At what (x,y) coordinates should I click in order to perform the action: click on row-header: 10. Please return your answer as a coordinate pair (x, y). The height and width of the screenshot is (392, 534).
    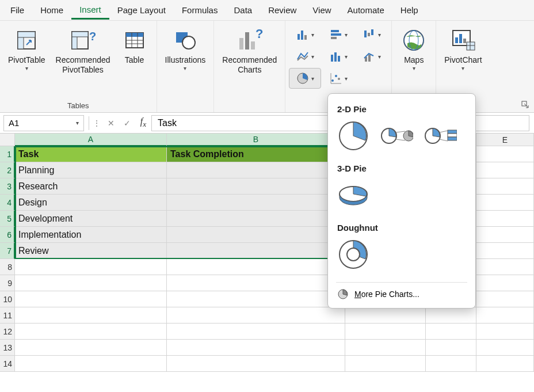
    Looking at the image, I should click on (7, 299).